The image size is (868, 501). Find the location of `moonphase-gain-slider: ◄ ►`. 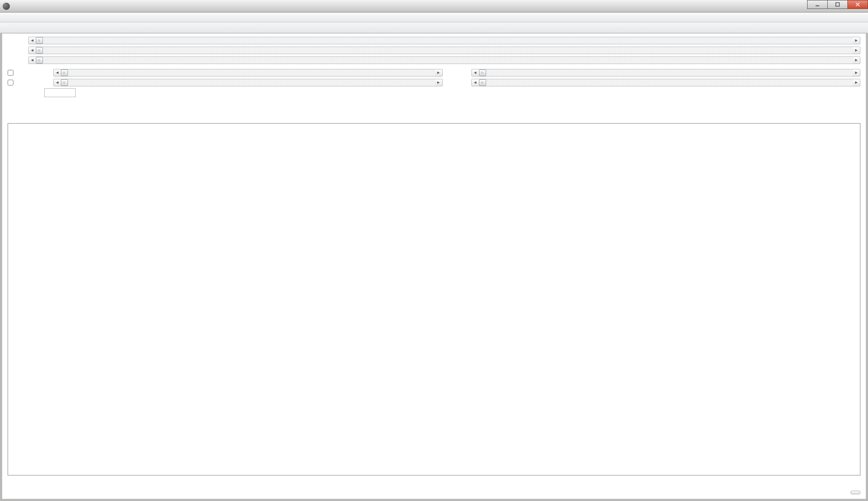

moonphase-gain-slider: ◄ ► is located at coordinates (248, 82).